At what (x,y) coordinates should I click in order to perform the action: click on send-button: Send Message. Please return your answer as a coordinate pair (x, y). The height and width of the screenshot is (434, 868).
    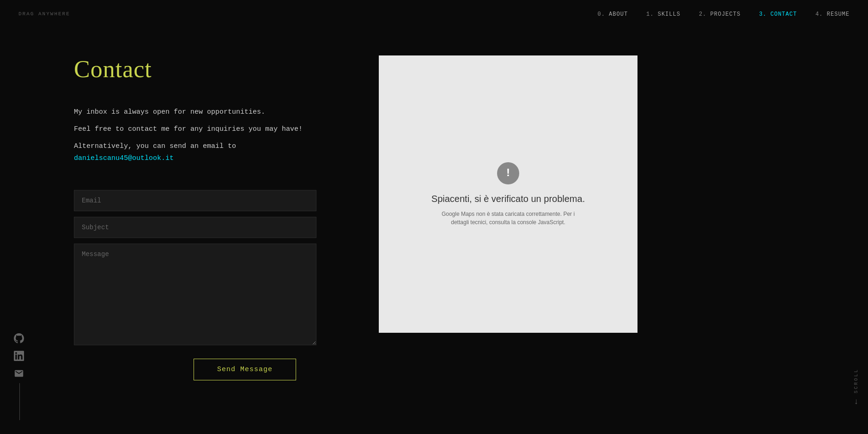
    Looking at the image, I should click on (245, 370).